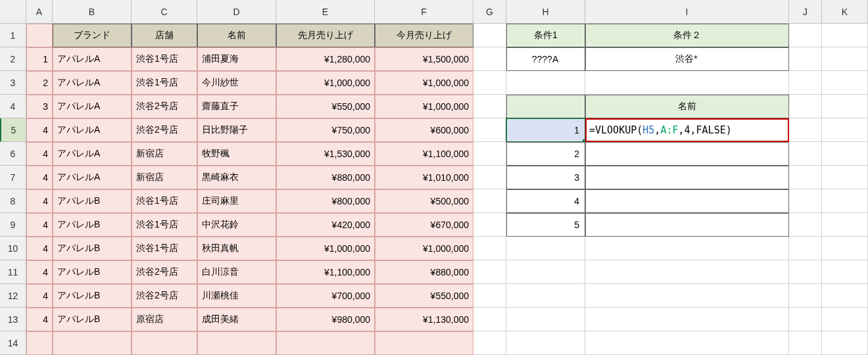 The height and width of the screenshot is (355, 868). Describe the element at coordinates (92, 320) in the screenshot. I see `cell-B13: アパレルB` at that location.